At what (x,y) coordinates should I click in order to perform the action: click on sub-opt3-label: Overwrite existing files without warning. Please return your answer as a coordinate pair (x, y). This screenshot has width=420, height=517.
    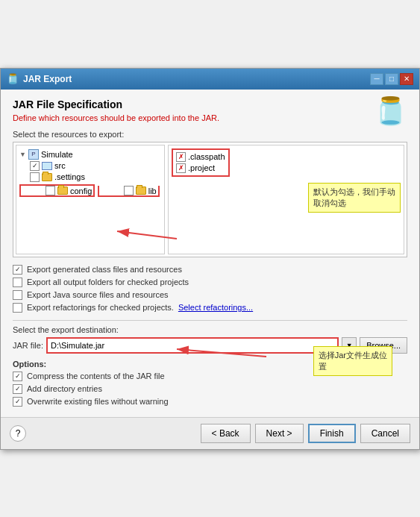
    Looking at the image, I should click on (98, 401).